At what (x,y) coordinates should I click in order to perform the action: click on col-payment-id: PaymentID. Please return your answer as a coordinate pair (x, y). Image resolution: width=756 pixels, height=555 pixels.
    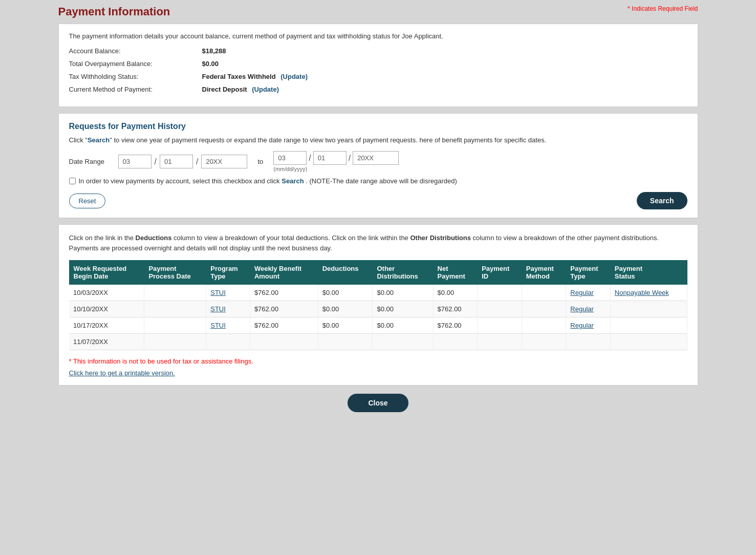
    Looking at the image, I should click on (500, 272).